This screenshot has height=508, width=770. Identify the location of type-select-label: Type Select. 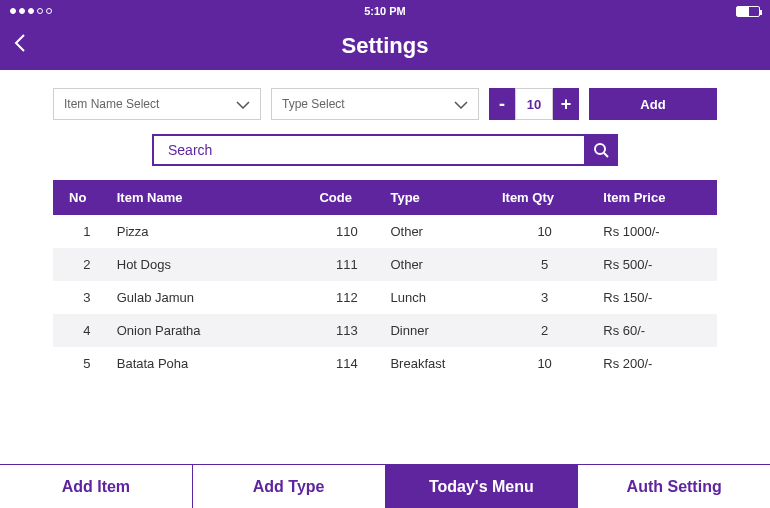
(314, 104).